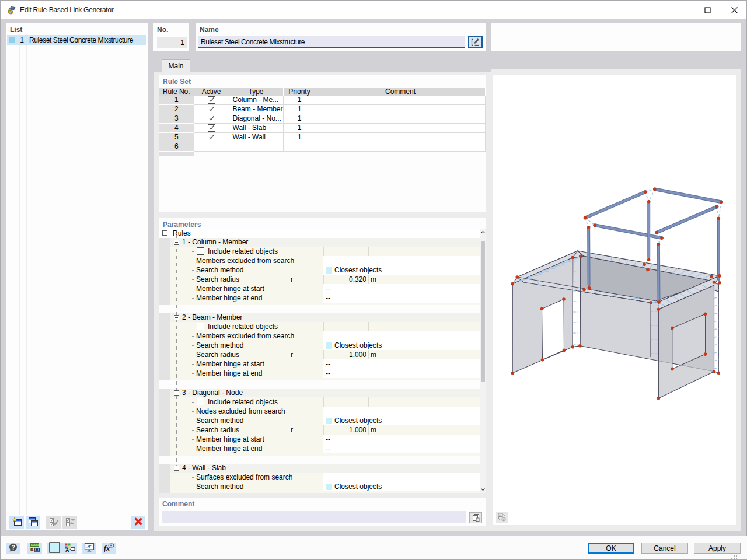 The image size is (747, 560). Describe the element at coordinates (176, 65) in the screenshot. I see `tab-main: Main` at that location.